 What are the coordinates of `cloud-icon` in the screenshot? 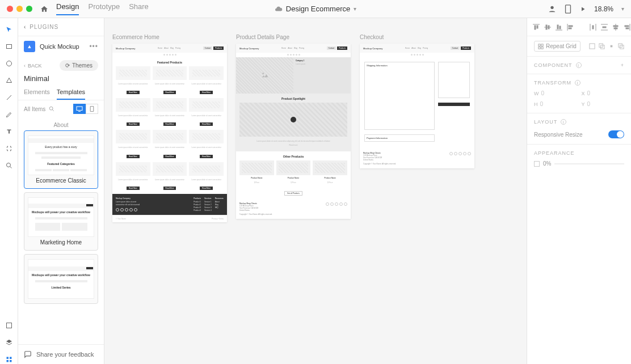 It's located at (279, 9).